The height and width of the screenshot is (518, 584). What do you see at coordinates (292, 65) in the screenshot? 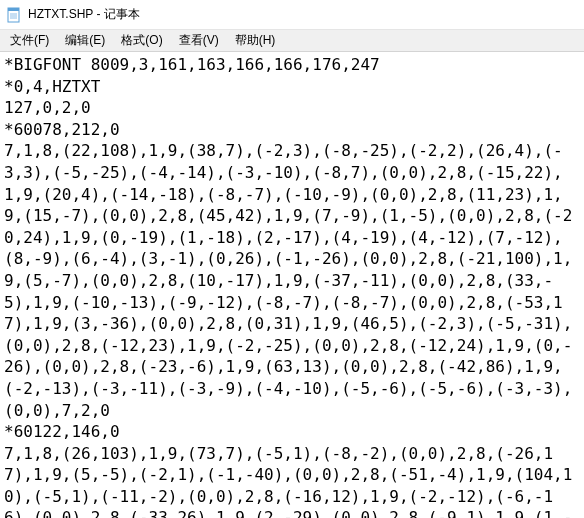
I see `text-line: *BIGFONT 8009,3,161,163,166,166,176,247` at bounding box center [292, 65].